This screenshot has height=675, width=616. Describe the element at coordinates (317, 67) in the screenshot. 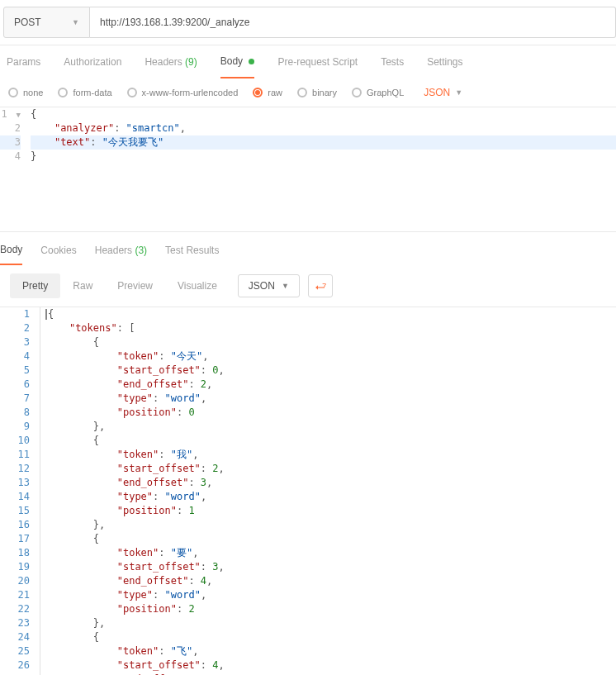

I see `tab-prerequest: Pre-request Script` at that location.